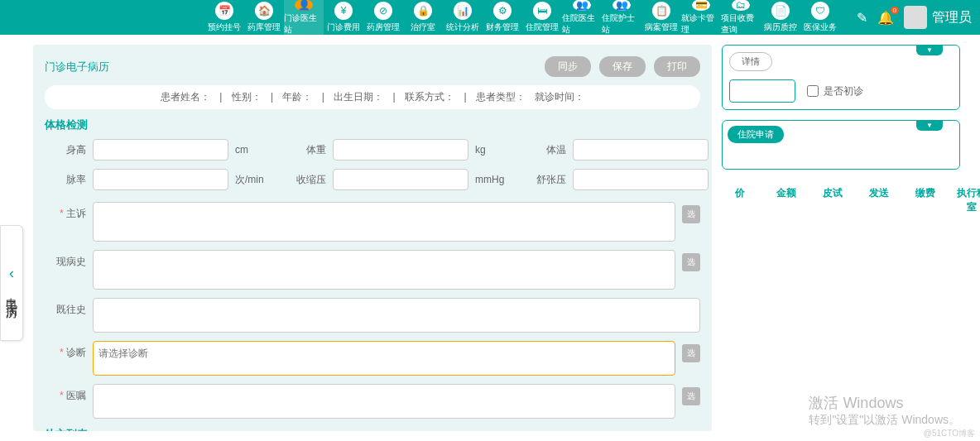  What do you see at coordinates (502, 17) in the screenshot?
I see `nav-item: ⚙财务管理` at bounding box center [502, 17].